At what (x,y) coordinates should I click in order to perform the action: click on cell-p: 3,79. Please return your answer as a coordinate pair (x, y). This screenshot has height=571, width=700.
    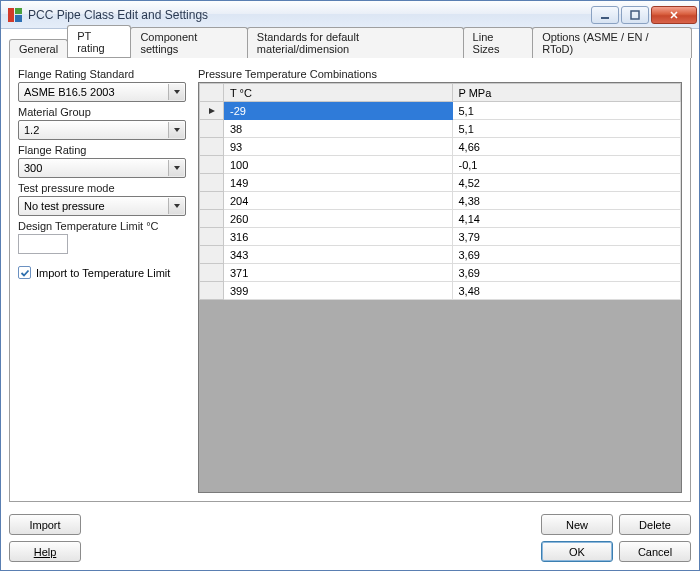
    Looking at the image, I should click on (566, 237).